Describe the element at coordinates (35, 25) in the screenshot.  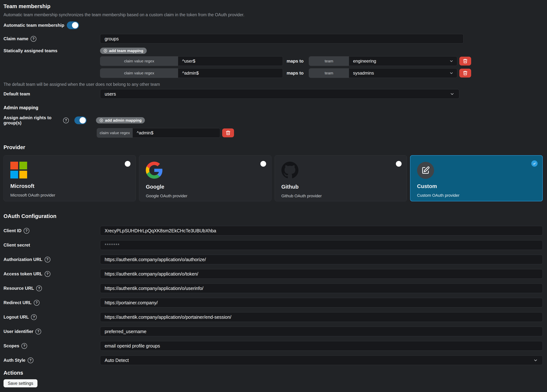
I see `automatic-team-membership-label: Automatic team membership` at that location.